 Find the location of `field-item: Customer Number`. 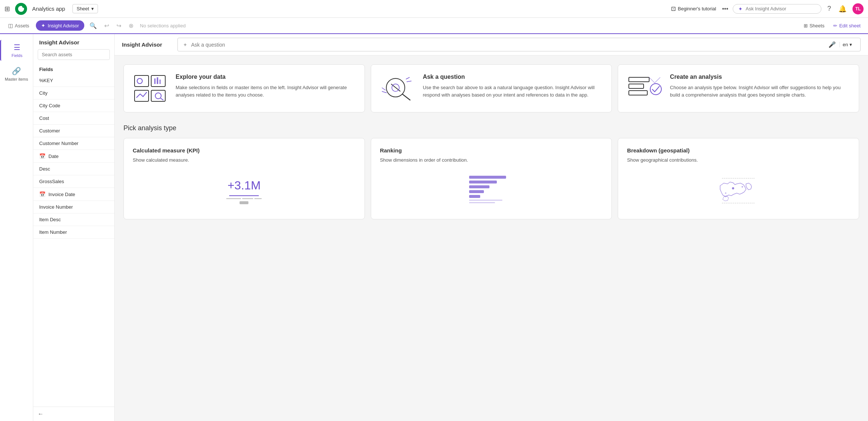

field-item: Customer Number is located at coordinates (74, 144).